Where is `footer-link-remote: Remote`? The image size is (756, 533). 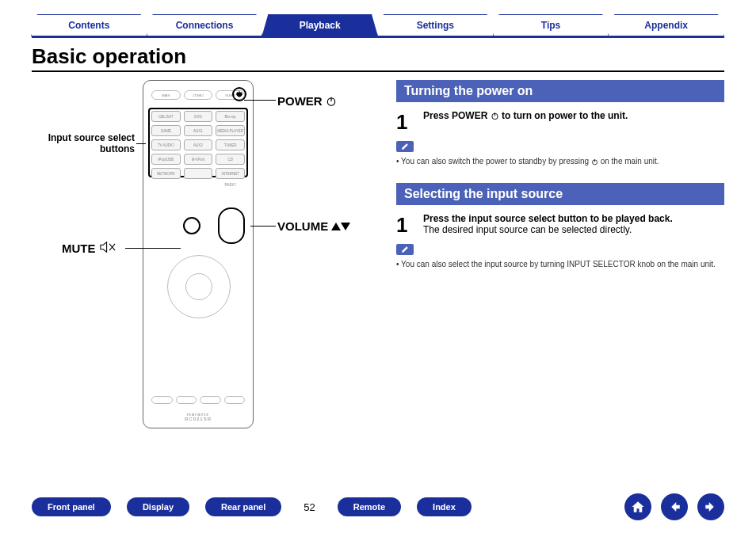
footer-link-remote: Remote is located at coordinates (369, 507).